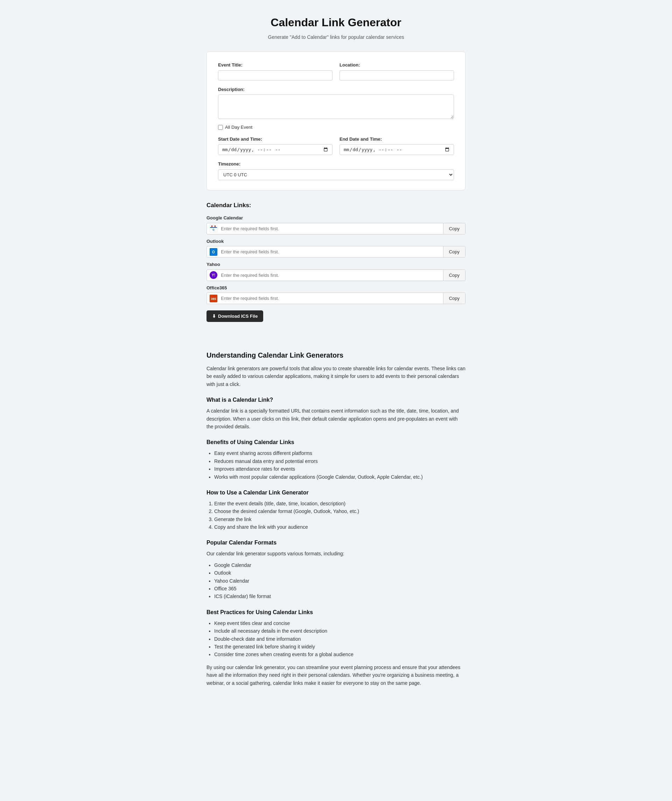 The image size is (672, 801). What do you see at coordinates (239, 127) in the screenshot?
I see `all-day-label: All Day Event` at bounding box center [239, 127].